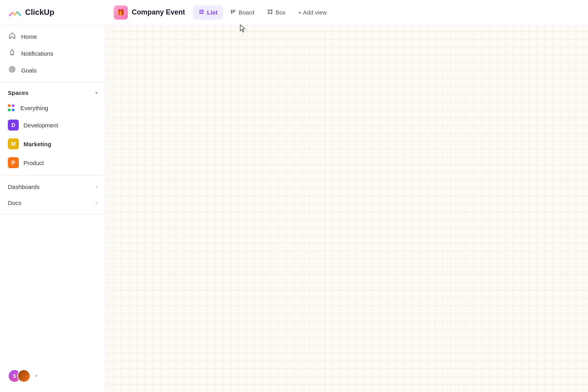 This screenshot has width=588, height=392. I want to click on avatar-chevron-icon: ▾, so click(36, 376).